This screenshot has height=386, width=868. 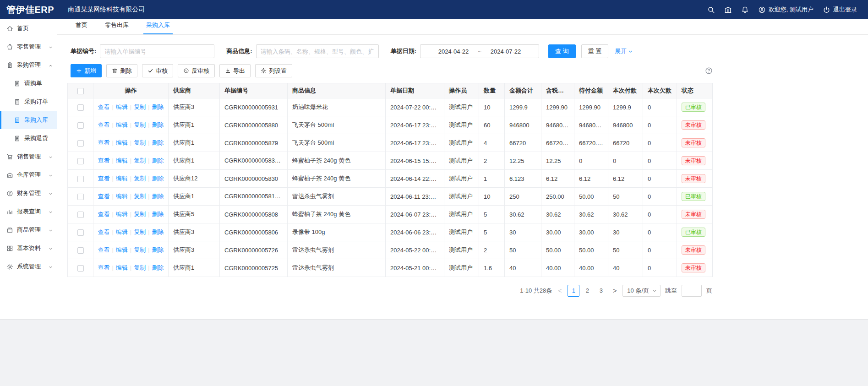 What do you see at coordinates (786, 10) in the screenshot?
I see `user-menu: 欢迎您, 测试用户` at bounding box center [786, 10].